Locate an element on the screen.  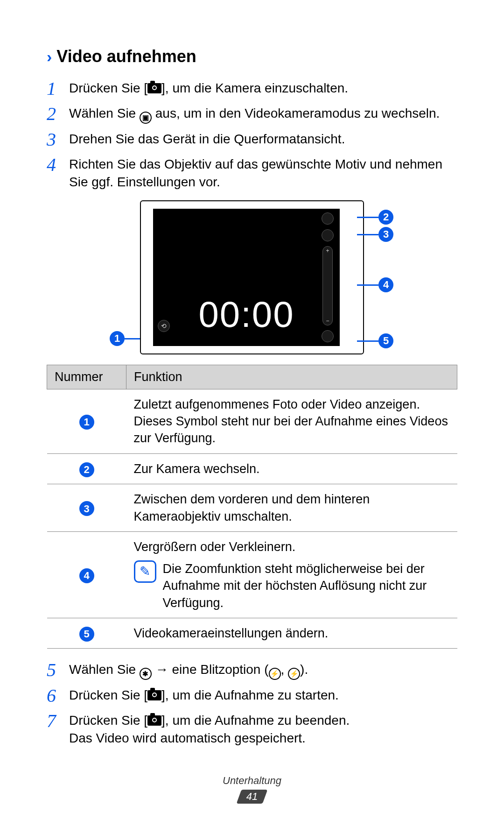
chevron-icon: › is located at coordinates (49, 57).